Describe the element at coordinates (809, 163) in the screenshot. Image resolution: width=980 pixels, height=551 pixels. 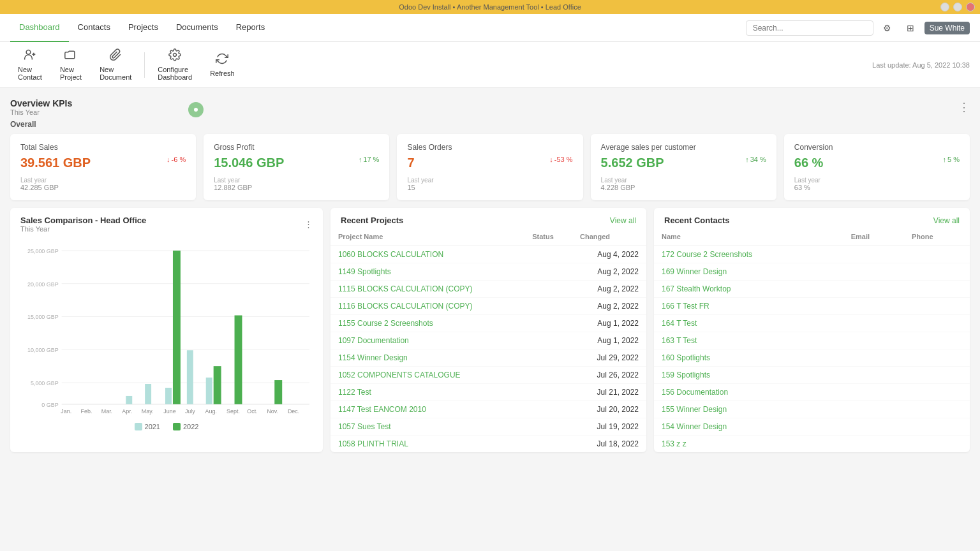
I see `kpi-value-4: 66 %` at that location.